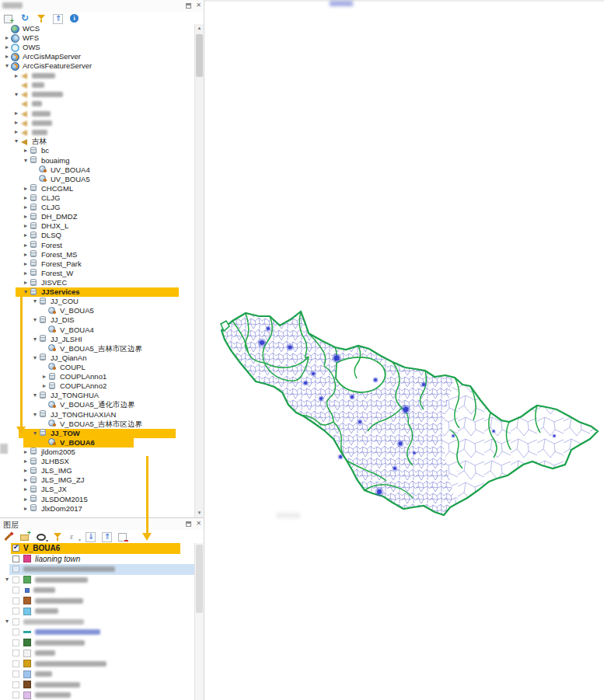 This screenshot has width=604, height=700. Describe the element at coordinates (96, 235) in the screenshot. I see `tree-item: DLSQ` at that location.